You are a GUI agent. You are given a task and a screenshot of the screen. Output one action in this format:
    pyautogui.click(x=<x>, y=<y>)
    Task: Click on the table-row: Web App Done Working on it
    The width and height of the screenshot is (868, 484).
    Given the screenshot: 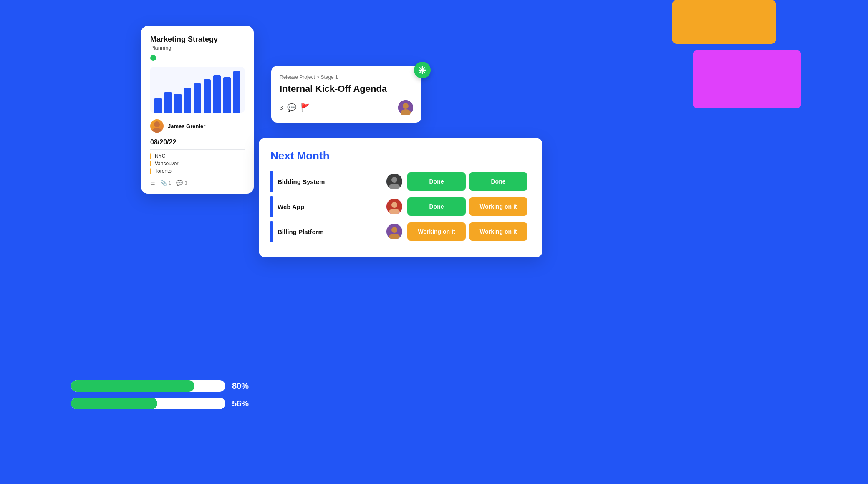 What is the action you would take?
    pyautogui.click(x=401, y=207)
    